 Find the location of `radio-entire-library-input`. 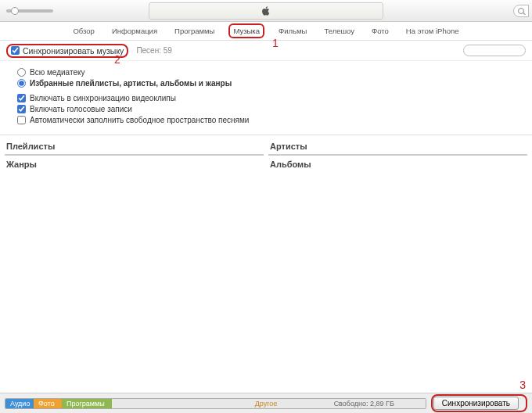

radio-entire-library-input is located at coordinates (22, 72).